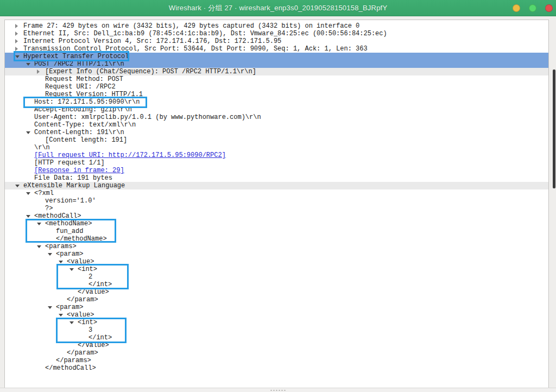  I want to click on tree-row: User-Agent: xmlrpclib.py/1.0.1 (by www.p…, so click(277, 117).